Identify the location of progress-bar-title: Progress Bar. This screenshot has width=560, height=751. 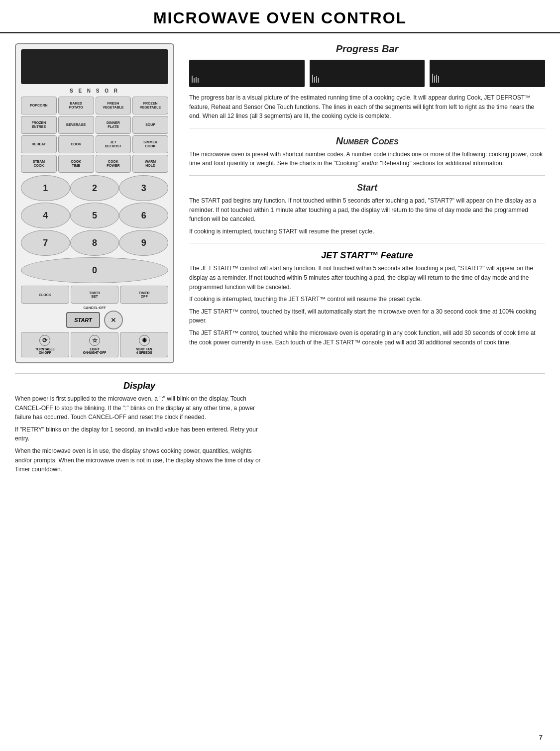
(367, 49).